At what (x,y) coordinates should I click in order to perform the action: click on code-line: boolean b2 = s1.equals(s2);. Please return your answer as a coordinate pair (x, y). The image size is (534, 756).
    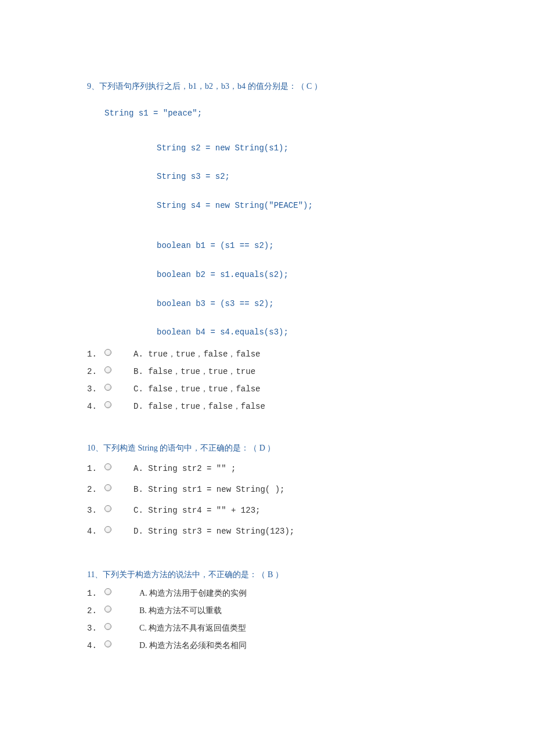
    Looking at the image, I should click on (311, 275).